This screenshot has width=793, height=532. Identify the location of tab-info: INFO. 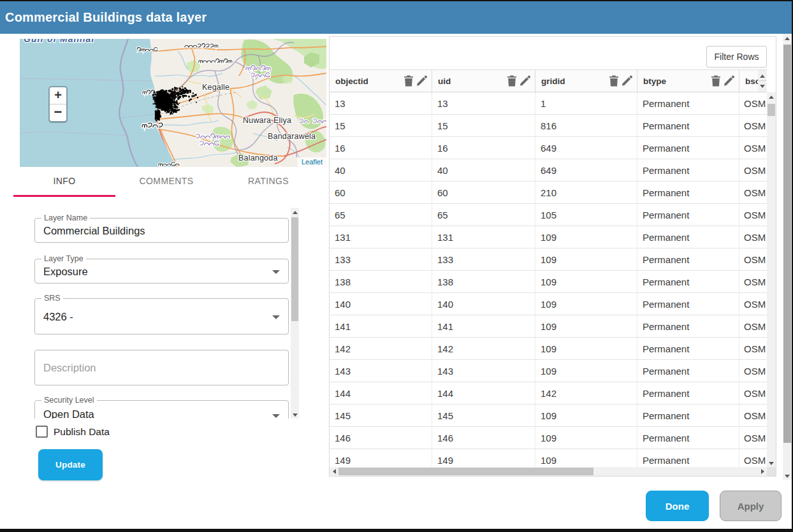
(64, 181).